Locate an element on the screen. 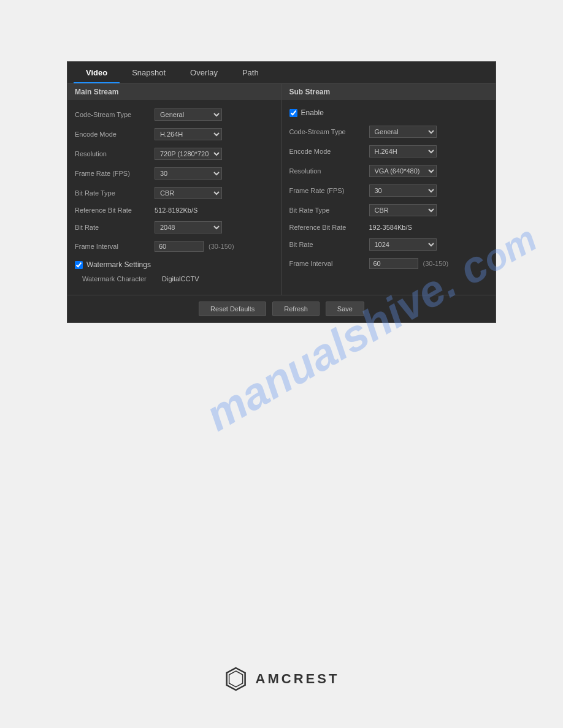 The width and height of the screenshot is (563, 728). main-codestreamtype-label: Code-Stream Type is located at coordinates (115, 115).